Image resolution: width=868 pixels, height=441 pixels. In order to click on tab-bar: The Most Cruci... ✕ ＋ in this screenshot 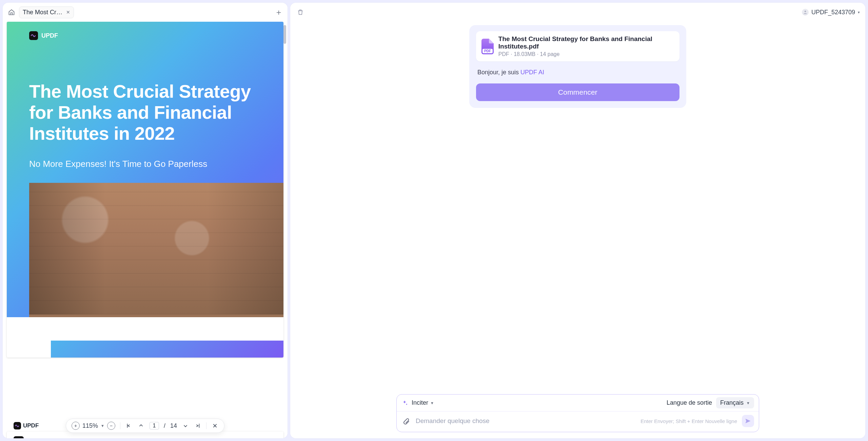, I will do `click(145, 12)`.